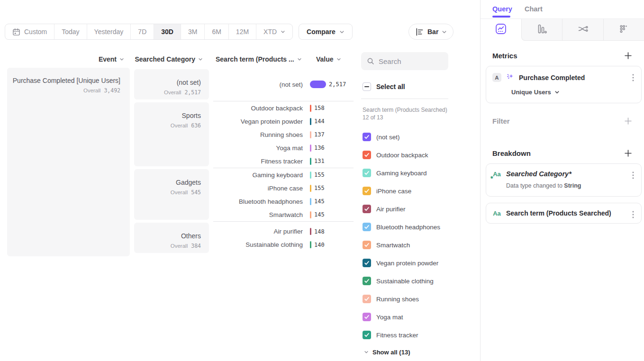 This screenshot has height=361, width=644. What do you see at coordinates (217, 32) in the screenshot?
I see `date-range-6m: 6M` at bounding box center [217, 32].